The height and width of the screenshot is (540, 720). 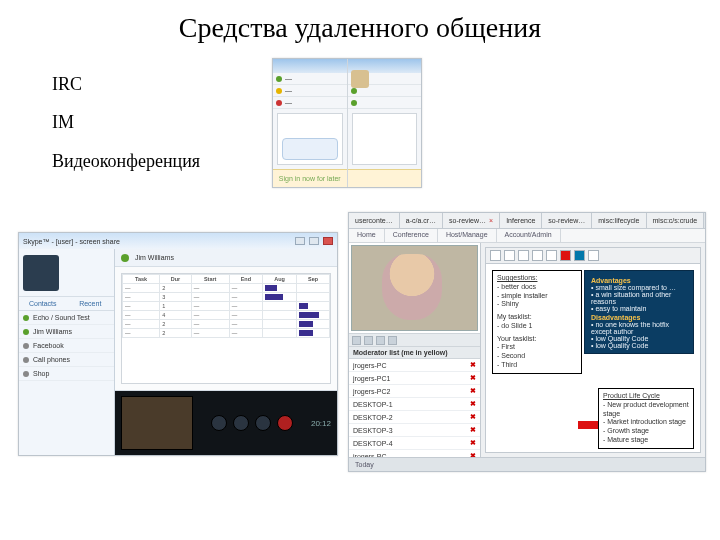 I want to click on call-duration: 20:12, so click(x=321, y=424).